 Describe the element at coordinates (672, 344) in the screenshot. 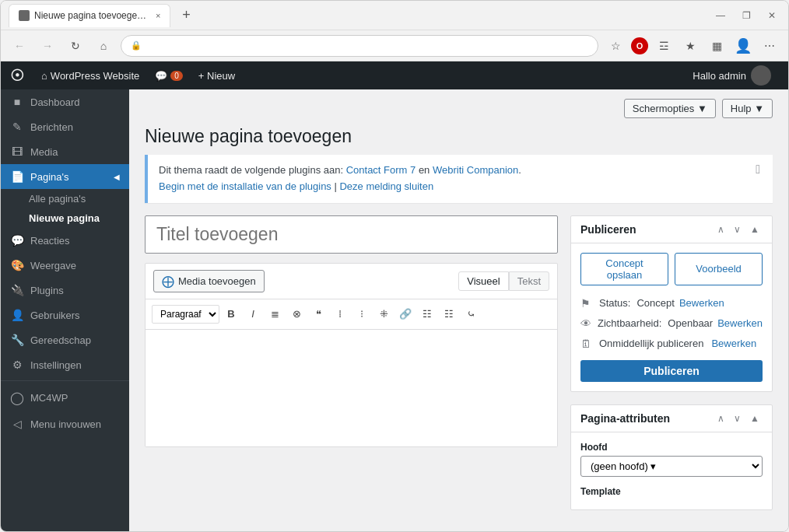

I see `schedule-row: 🗓 Onmiddellijk publiceren Bewerken` at that location.